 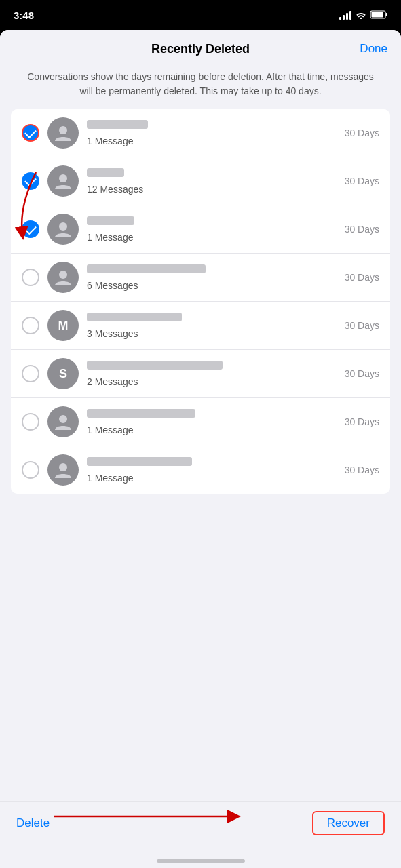 What do you see at coordinates (201, 374) in the screenshot?
I see `conversation-item: S2 Messages30 Days` at bounding box center [201, 374].